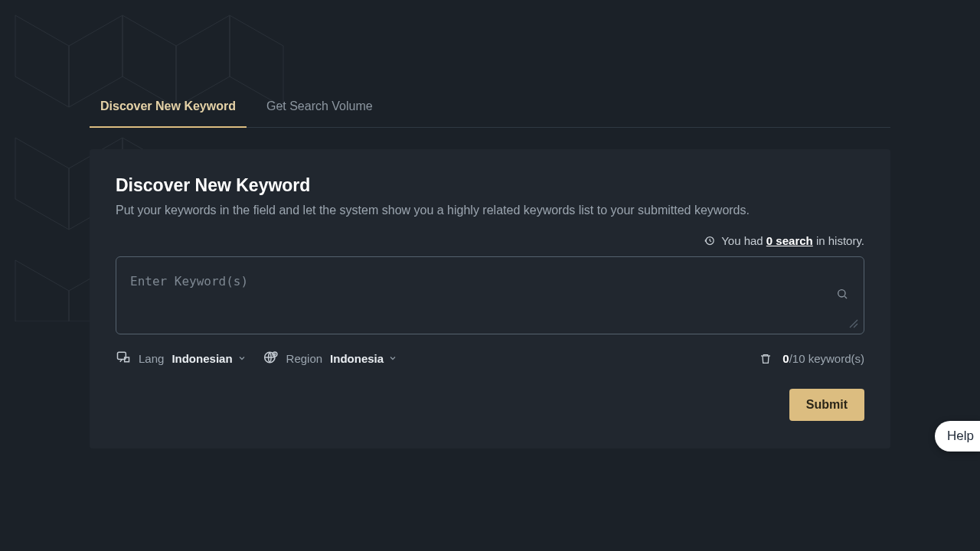 The image size is (980, 551). I want to click on history-icon, so click(709, 240).